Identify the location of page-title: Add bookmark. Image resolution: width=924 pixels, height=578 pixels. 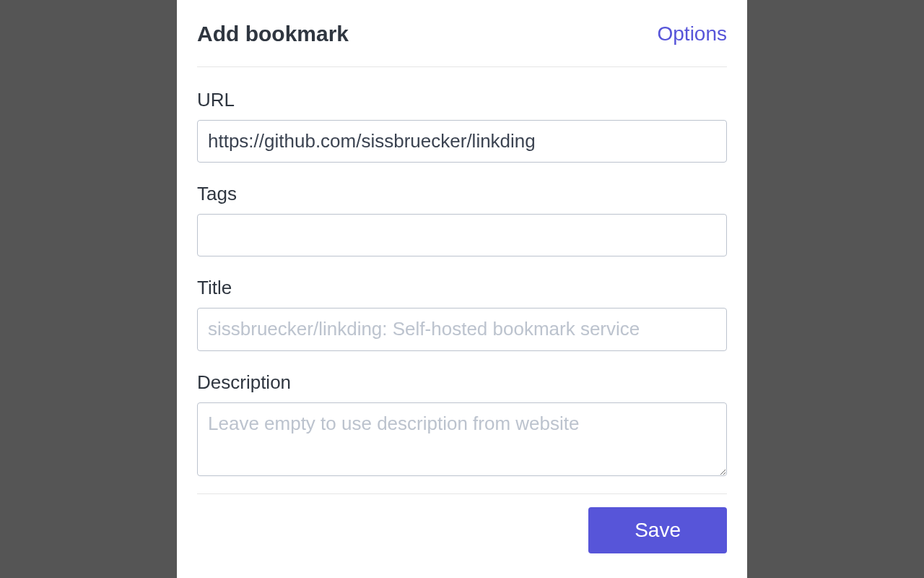
(273, 34).